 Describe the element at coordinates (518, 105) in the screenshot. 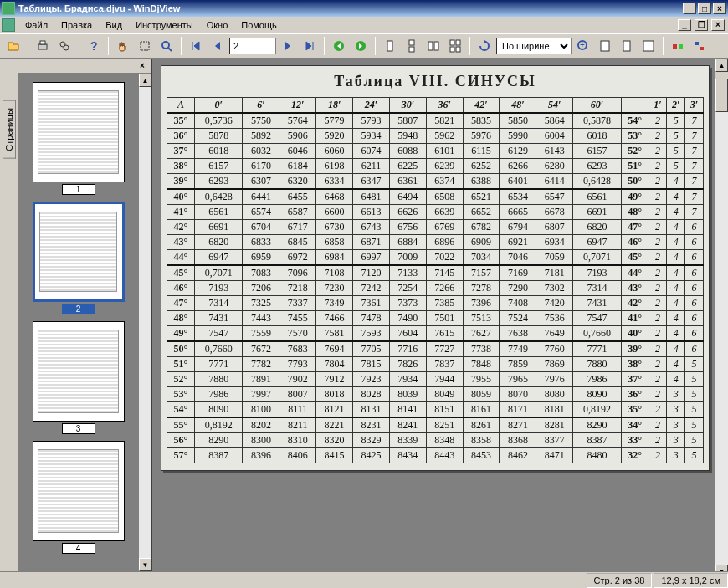

I see `table-header: 48′` at that location.